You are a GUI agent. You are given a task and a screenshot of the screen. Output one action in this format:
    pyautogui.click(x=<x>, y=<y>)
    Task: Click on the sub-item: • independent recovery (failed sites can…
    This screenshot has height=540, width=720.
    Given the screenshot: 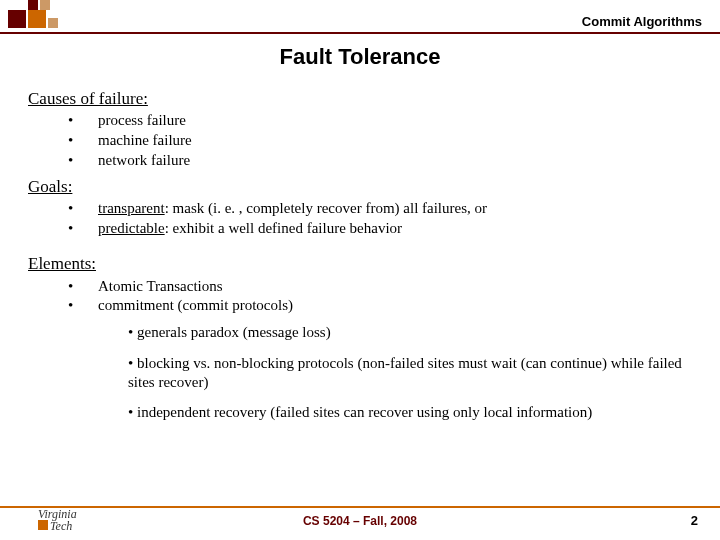 What is the action you would take?
    pyautogui.click(x=410, y=412)
    